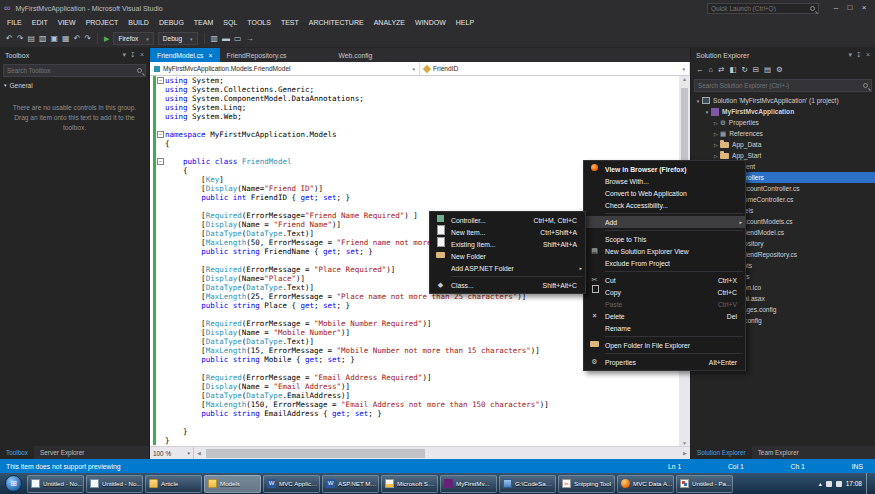 This screenshot has width=875, height=494. What do you see at coordinates (780, 86) in the screenshot?
I see `solution-search-input` at bounding box center [780, 86].